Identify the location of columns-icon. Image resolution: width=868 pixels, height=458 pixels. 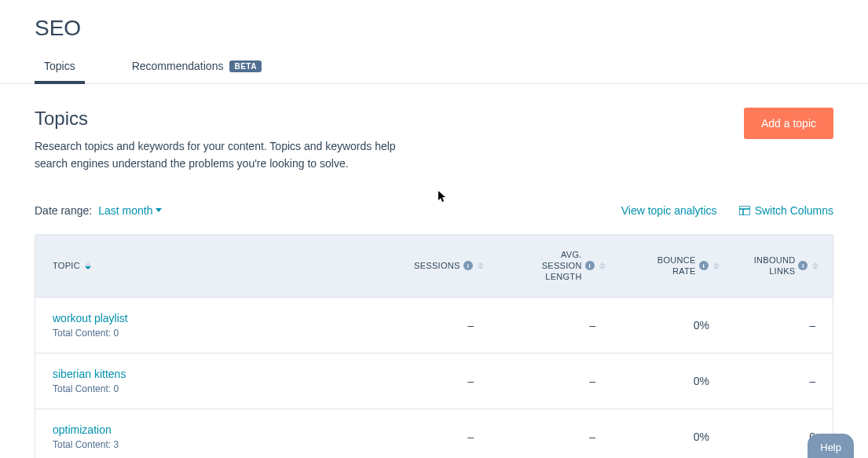
(745, 211).